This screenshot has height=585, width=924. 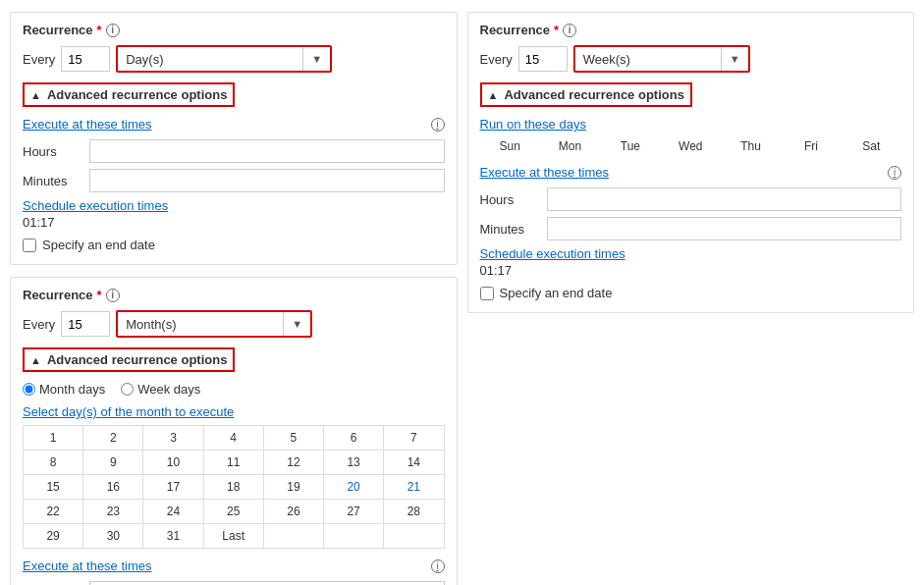 I want to click on month-hours-input, so click(x=267, y=583).